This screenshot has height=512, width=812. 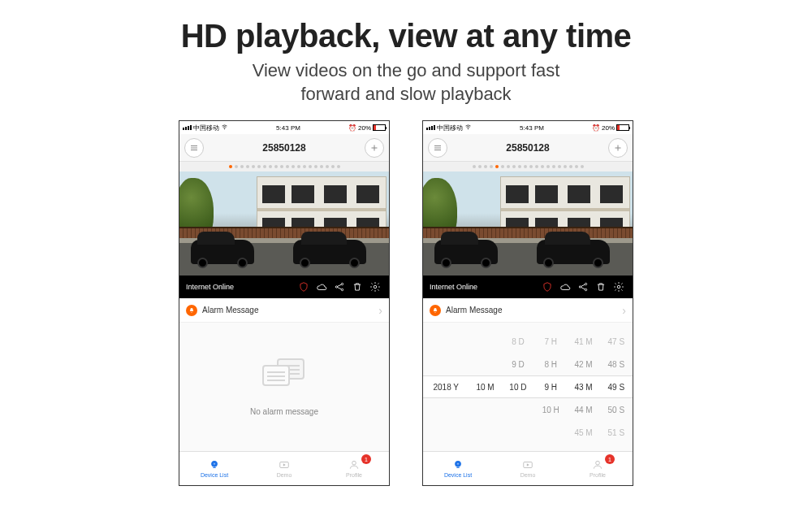 I want to click on signal-icon, so click(x=187, y=128).